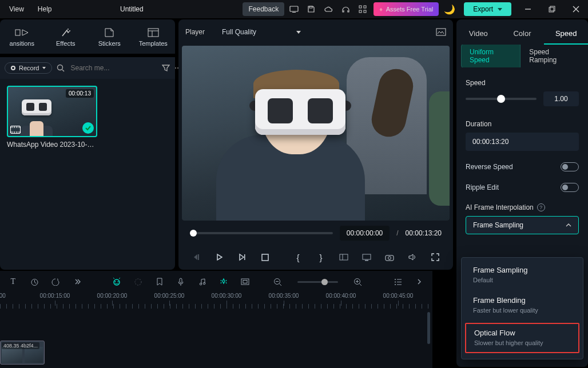  What do you see at coordinates (195, 32) in the screenshot?
I see `player-label: Player` at bounding box center [195, 32].